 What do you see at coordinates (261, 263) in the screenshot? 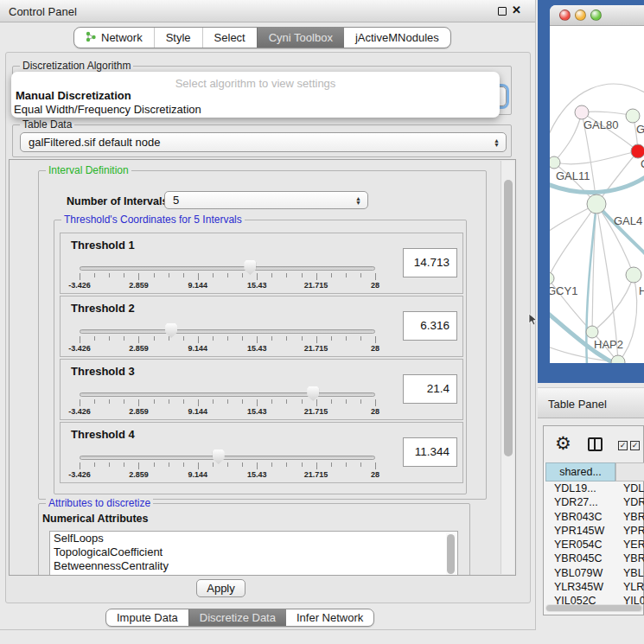
I see `threshold-row: Threshold 1 -3.4262.8599.14415.4321.7152…` at bounding box center [261, 263].